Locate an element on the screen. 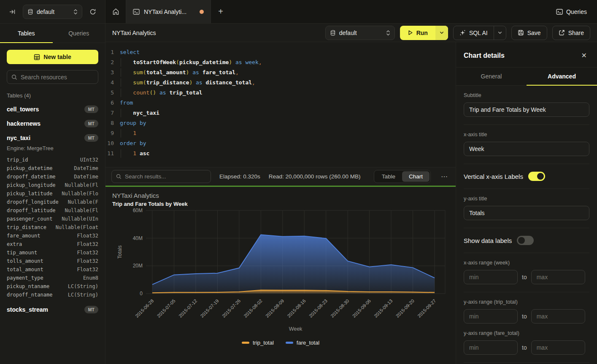 The width and height of the screenshot is (597, 364). tab-nytaxi-analytics: NYTaxi Analyti... is located at coordinates (168, 12).